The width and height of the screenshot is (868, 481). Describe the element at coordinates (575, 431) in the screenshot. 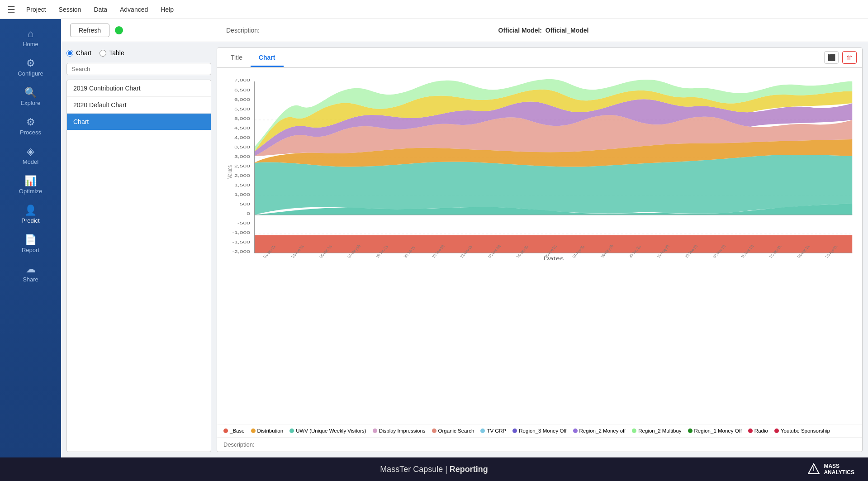

I see `legend-dot-r2moneyoff` at that location.